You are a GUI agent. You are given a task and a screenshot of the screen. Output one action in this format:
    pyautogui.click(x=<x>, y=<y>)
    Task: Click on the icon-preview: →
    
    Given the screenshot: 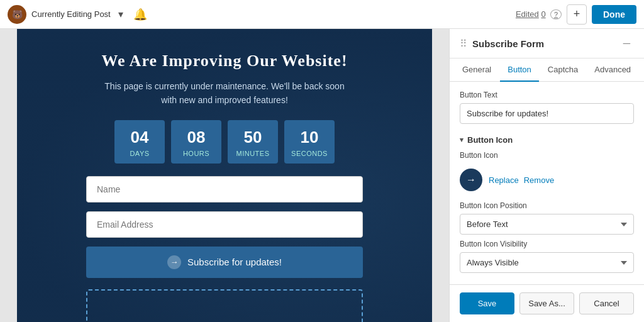 What is the action you would take?
    pyautogui.click(x=471, y=180)
    